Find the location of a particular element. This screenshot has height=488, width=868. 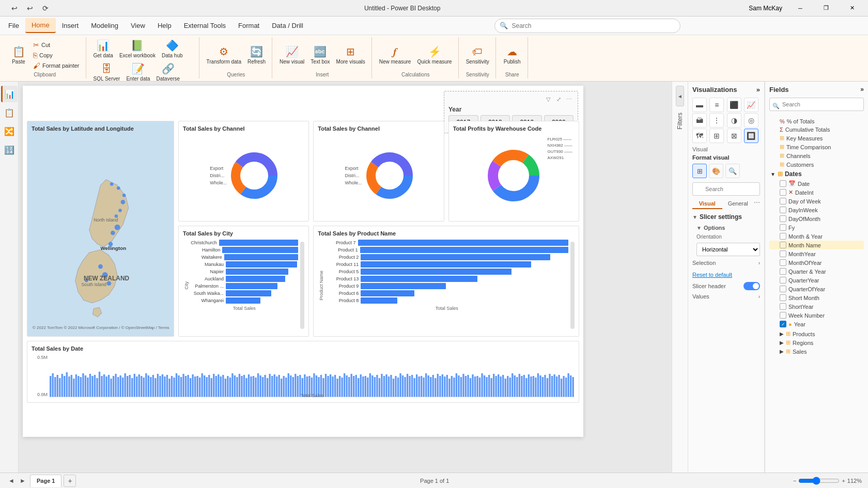

menu-modeling: Modeling is located at coordinates (104, 26).